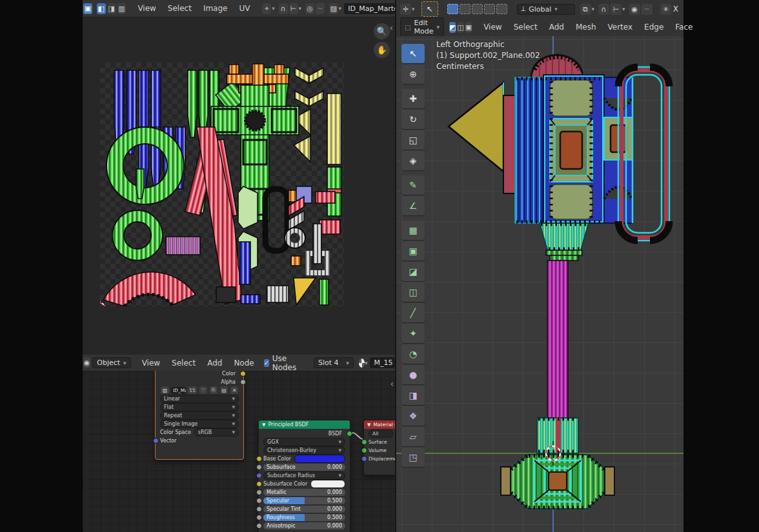 Image resolution: width=759 pixels, height=532 pixels. I want to click on node-editor-type-icon: ◉, so click(86, 362).